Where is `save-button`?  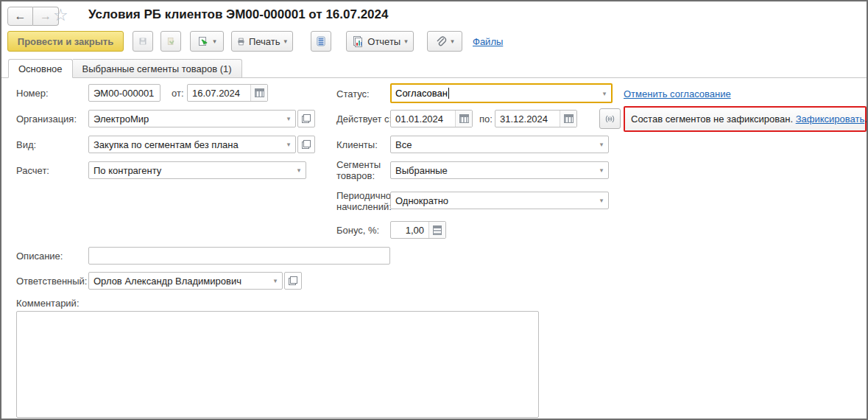 save-button is located at coordinates (143, 41).